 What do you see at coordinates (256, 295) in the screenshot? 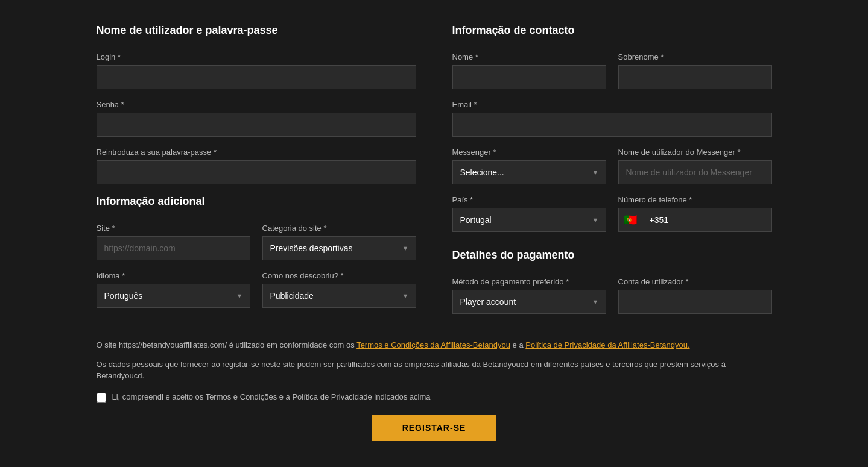
I see `lang-how-row: Idioma * Português Como nos descobriu? *` at bounding box center [256, 295].